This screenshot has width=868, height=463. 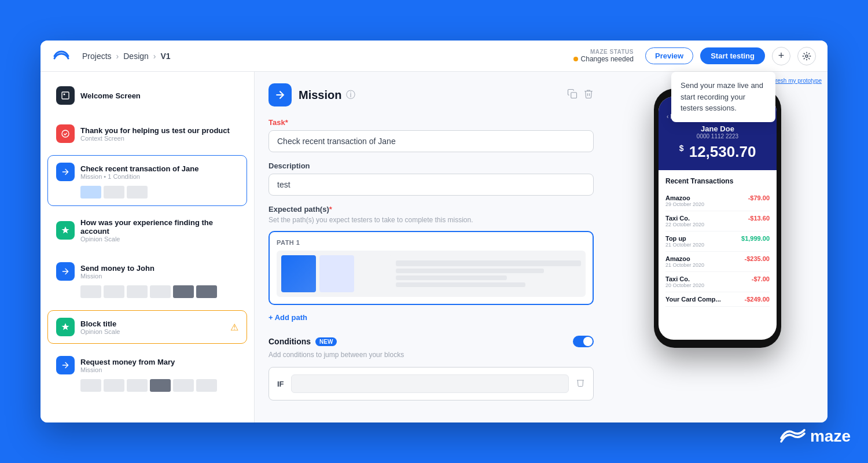 What do you see at coordinates (431, 268) in the screenshot?
I see `path1-box: PATH 1` at bounding box center [431, 268].